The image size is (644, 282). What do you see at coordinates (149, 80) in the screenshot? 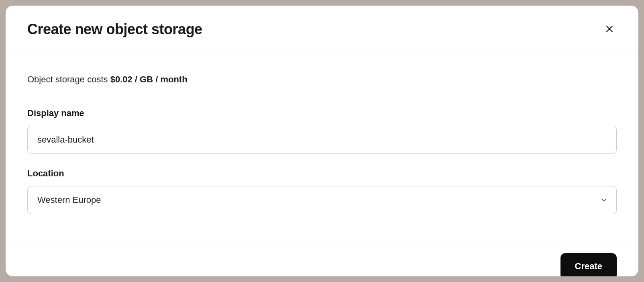
I see `cost-value: $0.02 / GB / month` at bounding box center [149, 80].